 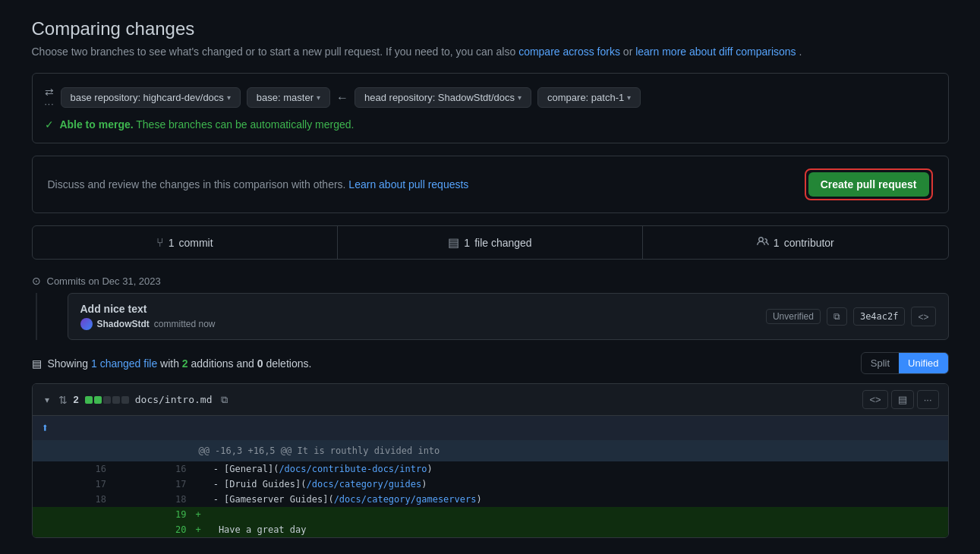 What do you see at coordinates (868, 184) in the screenshot?
I see `create-pr-wrapper: Create pull request` at bounding box center [868, 184].